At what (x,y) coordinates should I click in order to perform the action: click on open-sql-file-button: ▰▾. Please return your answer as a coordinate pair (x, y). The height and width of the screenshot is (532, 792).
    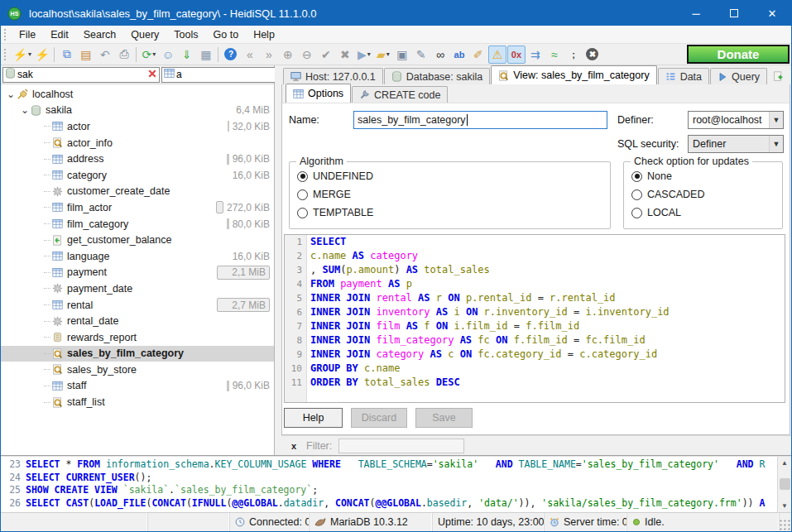
    Looking at the image, I should click on (383, 55).